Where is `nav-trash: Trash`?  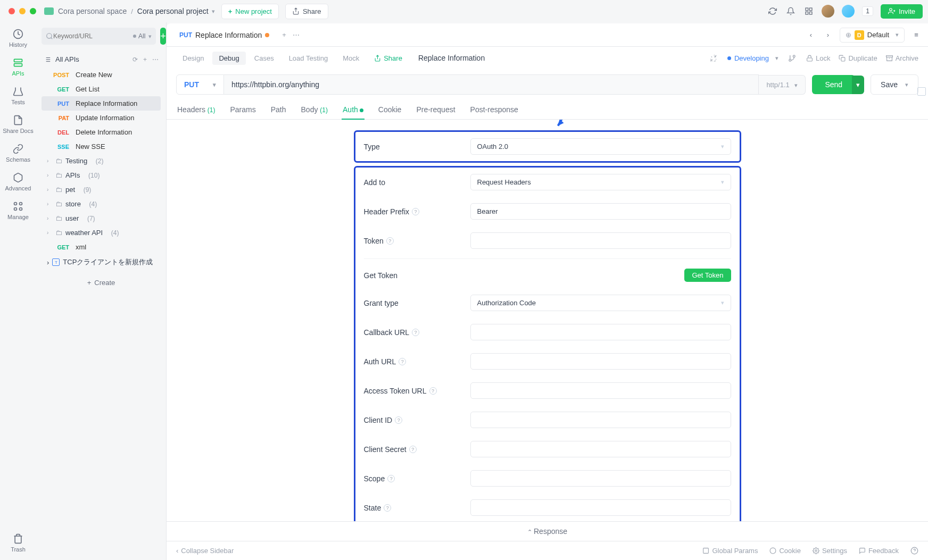
nav-trash: Trash is located at coordinates (18, 543).